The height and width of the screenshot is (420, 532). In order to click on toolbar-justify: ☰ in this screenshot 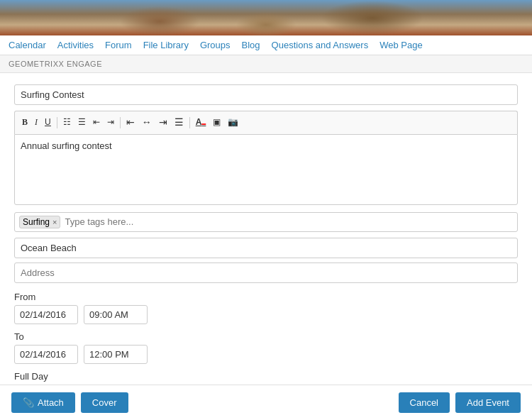, I will do `click(179, 123)`.